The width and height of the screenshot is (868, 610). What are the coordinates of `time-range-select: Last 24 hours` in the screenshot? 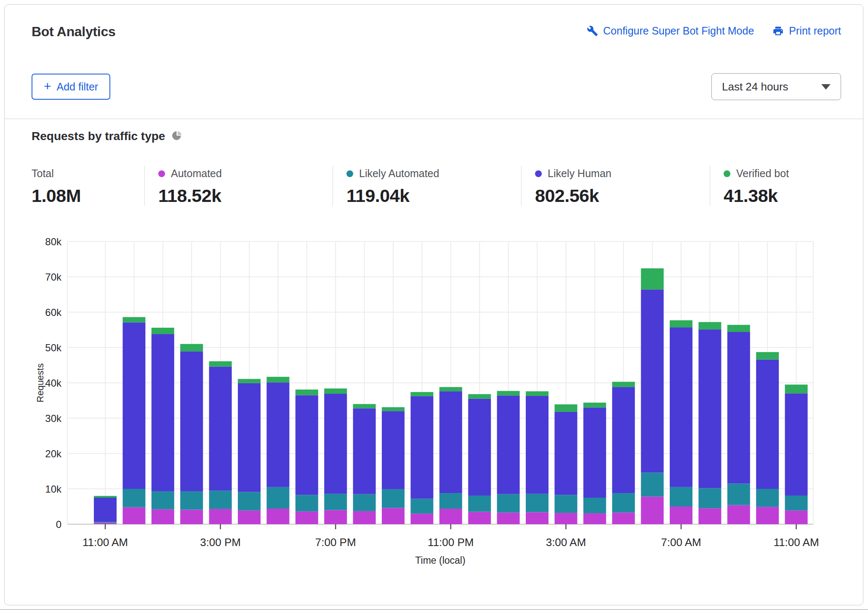 It's located at (776, 87).